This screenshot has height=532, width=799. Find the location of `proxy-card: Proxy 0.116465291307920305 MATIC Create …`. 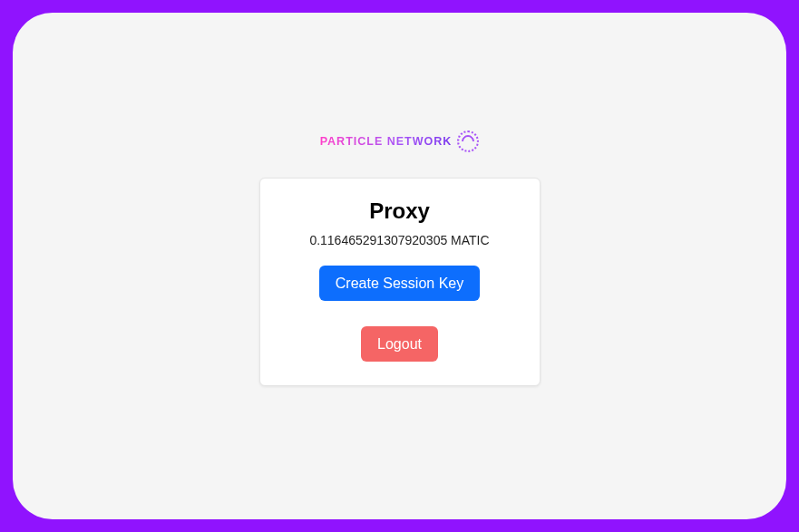

proxy-card: Proxy 0.116465291307920305 MATIC Create … is located at coordinates (400, 282).